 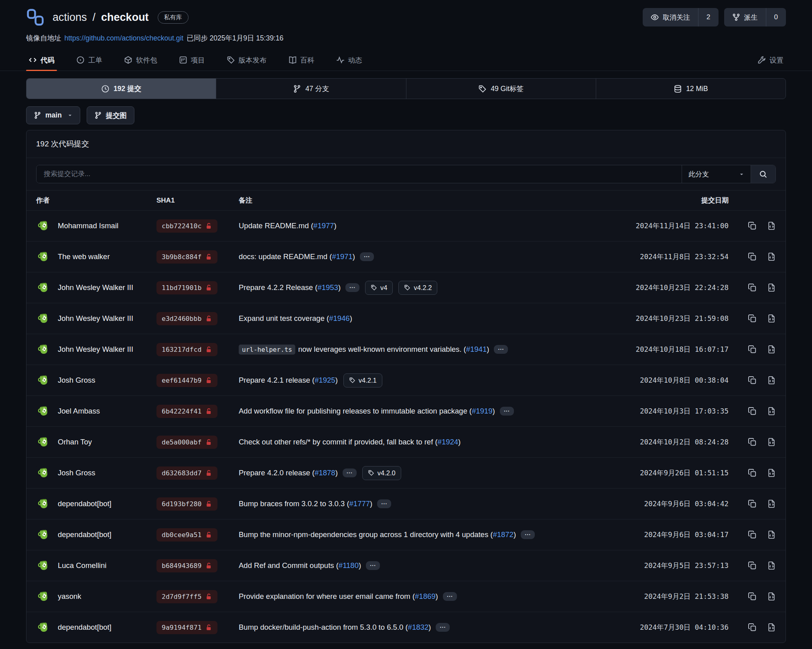 I want to click on tag-button: v4.2.1, so click(x=363, y=380).